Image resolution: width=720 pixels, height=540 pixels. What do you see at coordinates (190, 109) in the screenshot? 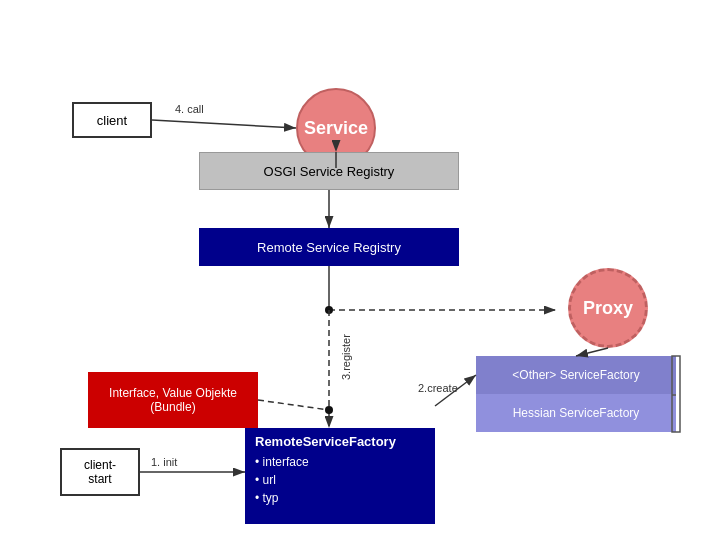
I see `call-label: 4. call` at bounding box center [190, 109].